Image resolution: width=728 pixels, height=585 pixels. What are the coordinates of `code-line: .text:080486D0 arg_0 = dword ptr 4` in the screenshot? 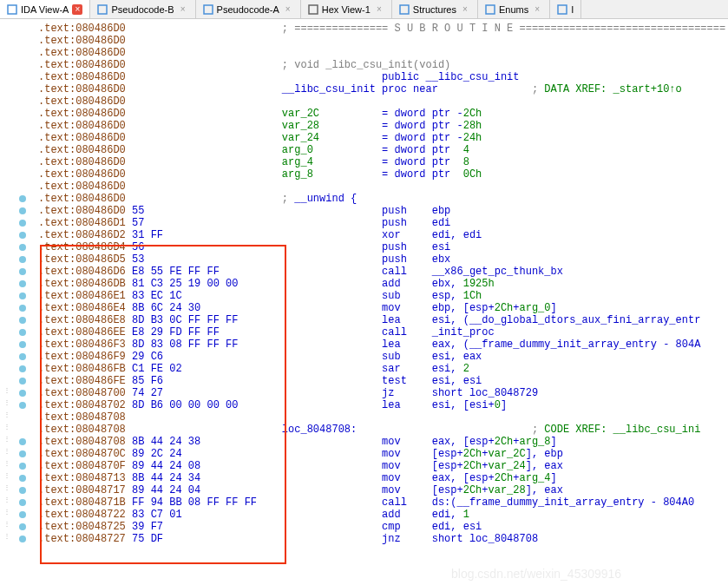 It's located at (384, 150).